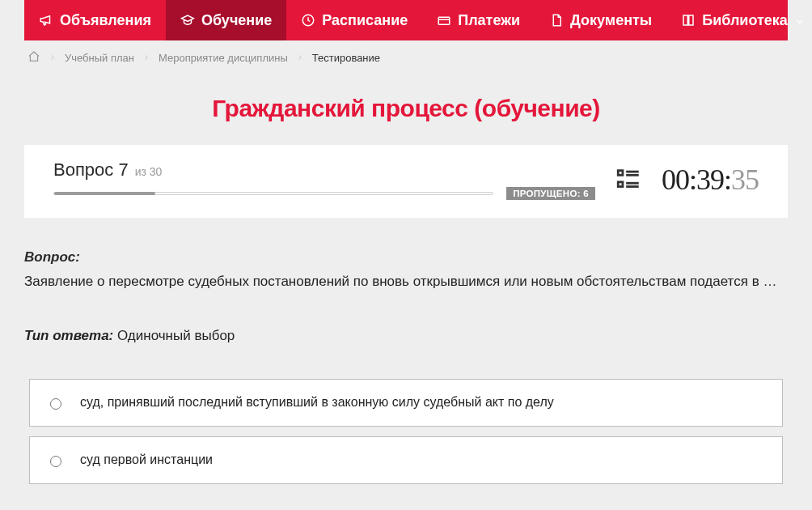 This screenshot has width=812, height=510. Describe the element at coordinates (105, 21) in the screenshot. I see `nav-label: Объявления` at that location.